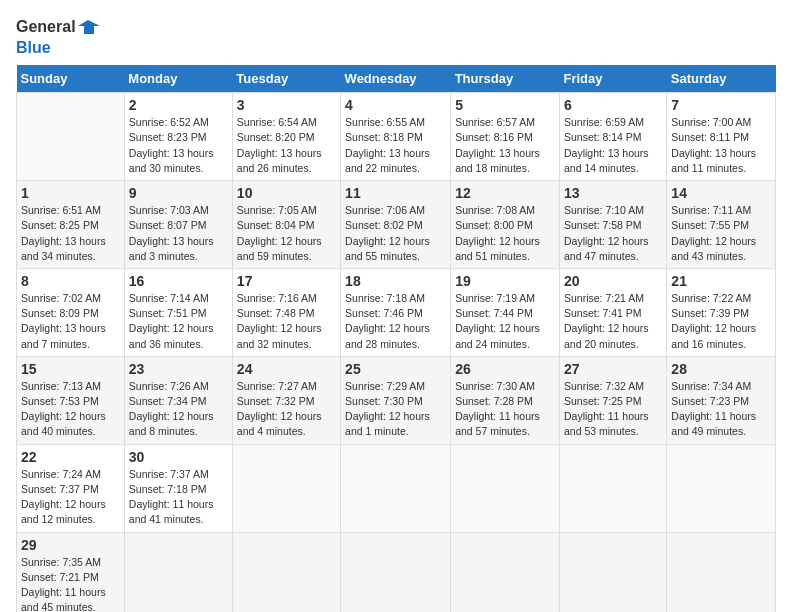  I want to click on table-row: 12Sunrise: 7:08 AM Sunset: 8:00 PM Dayli…, so click(506, 225).